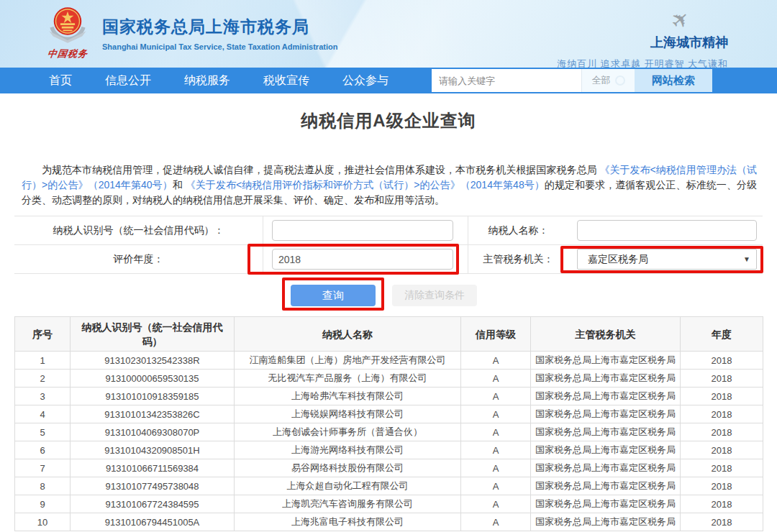 This screenshot has width=777, height=532. What do you see at coordinates (153, 361) in the screenshot?
I see `cell-code: 91310230132542338R` at bounding box center [153, 361].